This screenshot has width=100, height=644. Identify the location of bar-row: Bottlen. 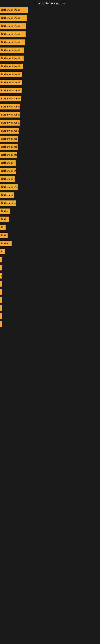
(50, 244).